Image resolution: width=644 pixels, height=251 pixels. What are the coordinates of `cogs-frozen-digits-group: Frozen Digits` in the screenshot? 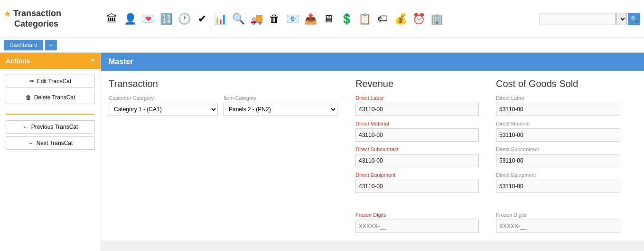 It's located at (566, 222).